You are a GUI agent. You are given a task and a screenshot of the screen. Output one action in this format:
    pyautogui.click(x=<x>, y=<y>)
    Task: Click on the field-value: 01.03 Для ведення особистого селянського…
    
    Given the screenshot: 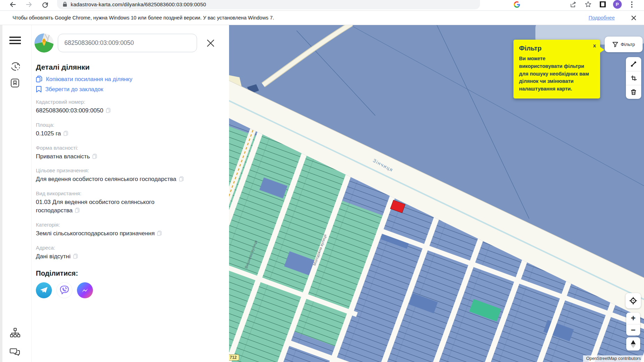 What is the action you would take?
    pyautogui.click(x=95, y=206)
    